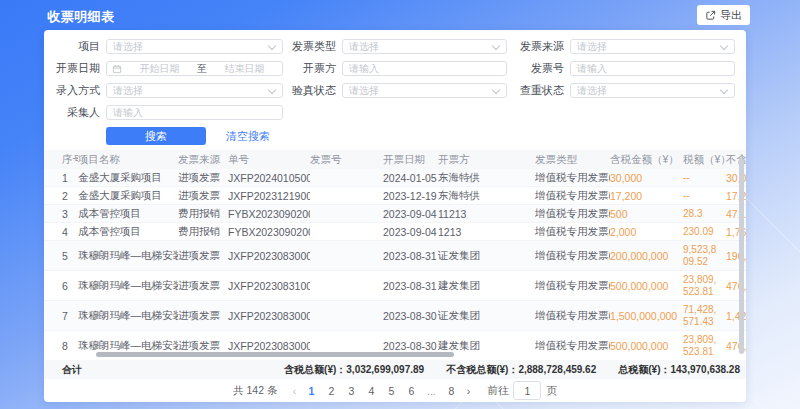 This screenshot has height=409, width=800. I want to click on cell-order-no: JXFP20240105001, so click(269, 178).